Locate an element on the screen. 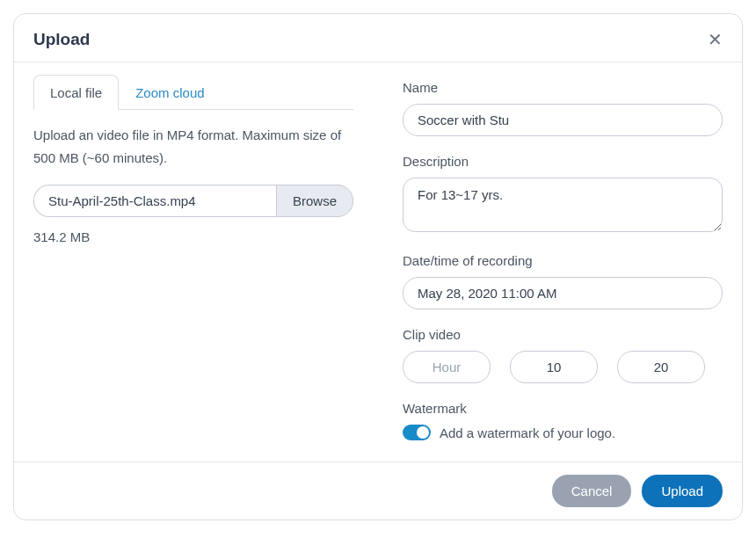  browse-button: Browse is located at coordinates (315, 200).